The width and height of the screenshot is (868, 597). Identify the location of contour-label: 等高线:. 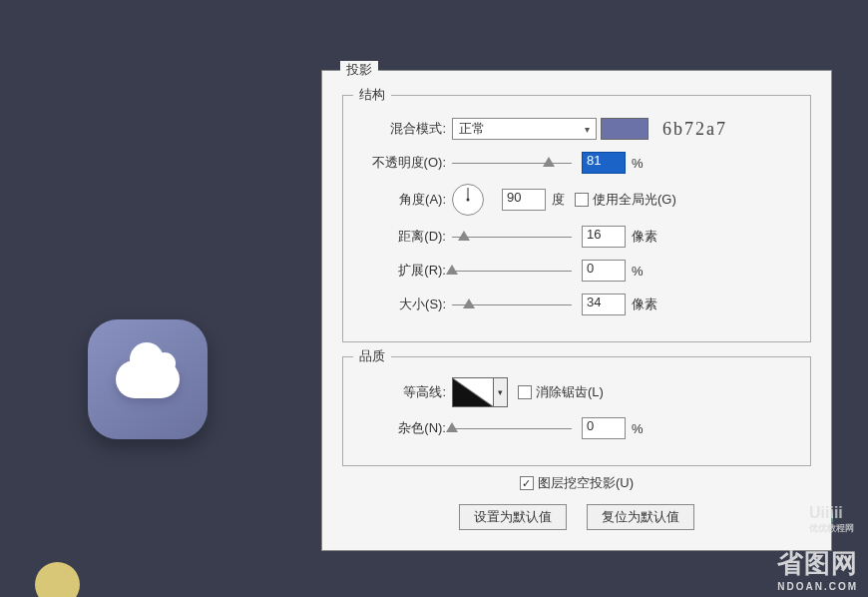
(405, 392).